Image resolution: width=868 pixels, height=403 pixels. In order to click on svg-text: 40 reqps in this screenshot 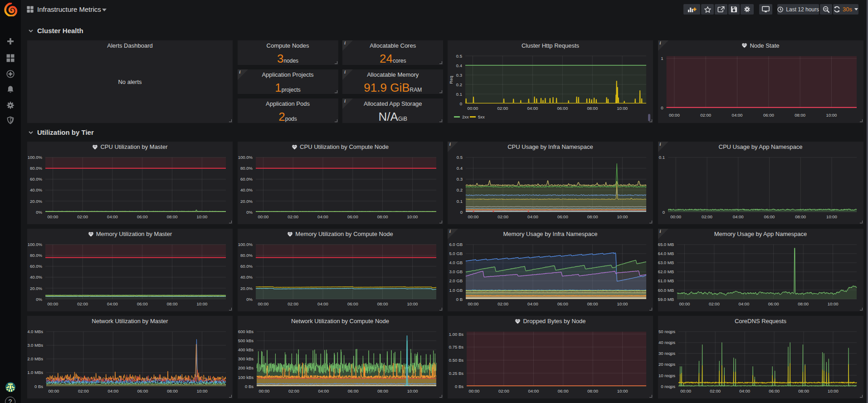, I will do `click(667, 342)`.